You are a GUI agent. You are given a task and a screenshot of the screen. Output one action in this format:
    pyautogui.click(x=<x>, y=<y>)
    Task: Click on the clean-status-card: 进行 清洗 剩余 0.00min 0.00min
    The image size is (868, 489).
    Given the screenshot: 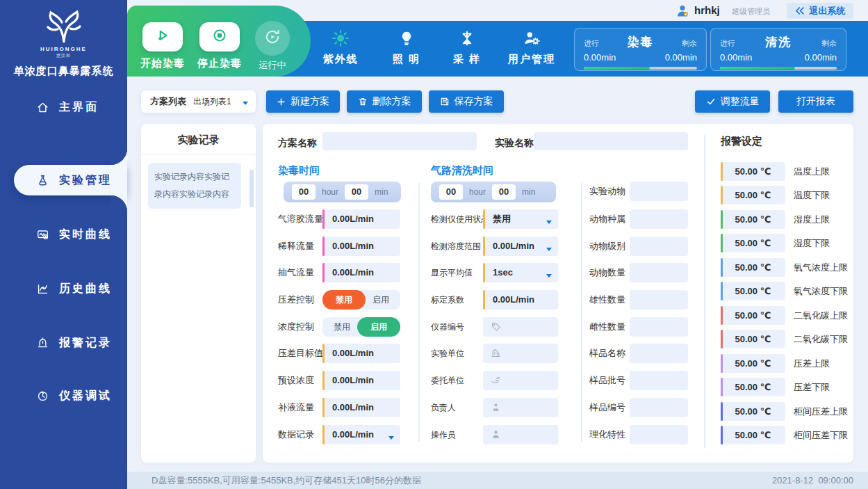 What is the action you would take?
    pyautogui.click(x=778, y=49)
    